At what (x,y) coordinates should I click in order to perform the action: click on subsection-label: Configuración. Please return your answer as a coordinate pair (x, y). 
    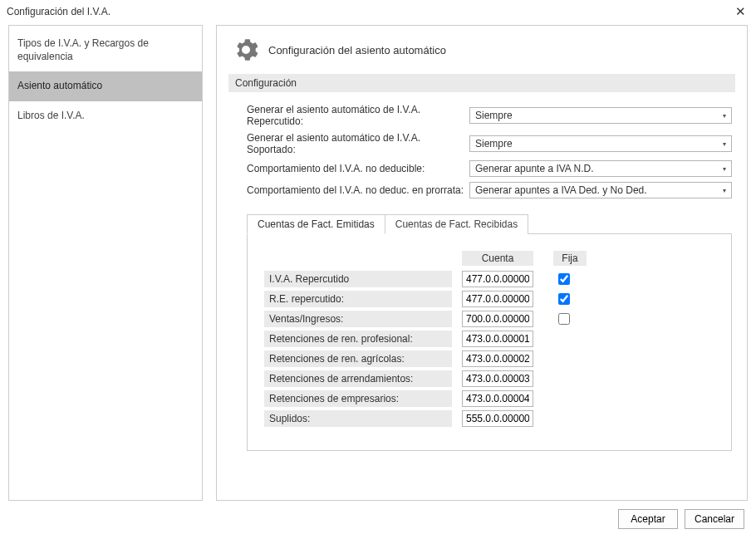
    Looking at the image, I should click on (482, 83).